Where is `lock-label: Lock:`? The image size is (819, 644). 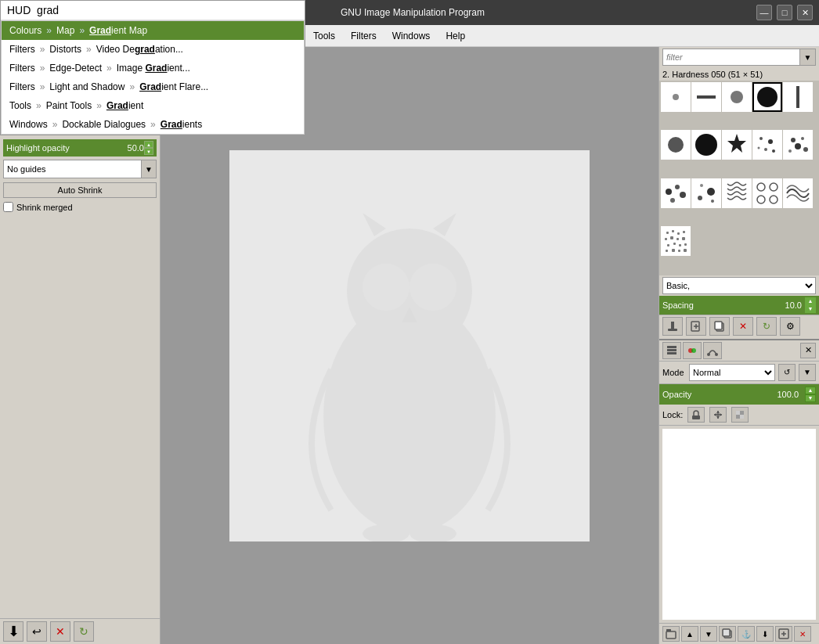
lock-label: Lock: is located at coordinates (673, 415).